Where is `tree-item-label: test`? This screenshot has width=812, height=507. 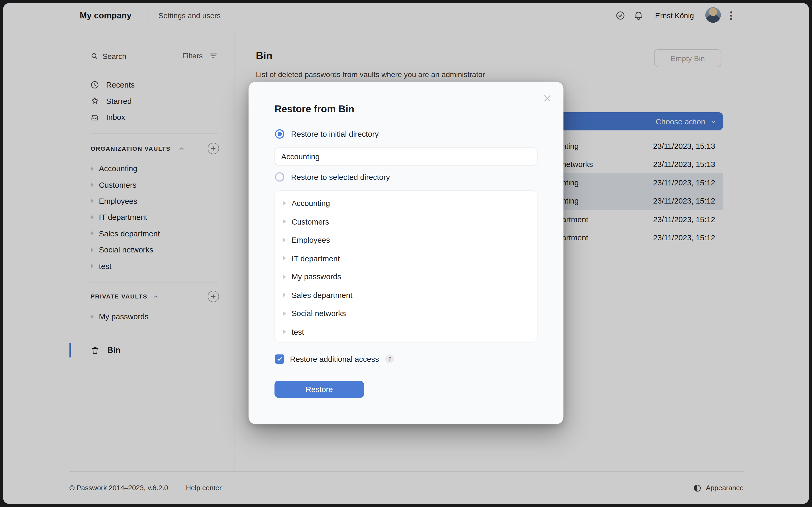 tree-item-label: test is located at coordinates (298, 332).